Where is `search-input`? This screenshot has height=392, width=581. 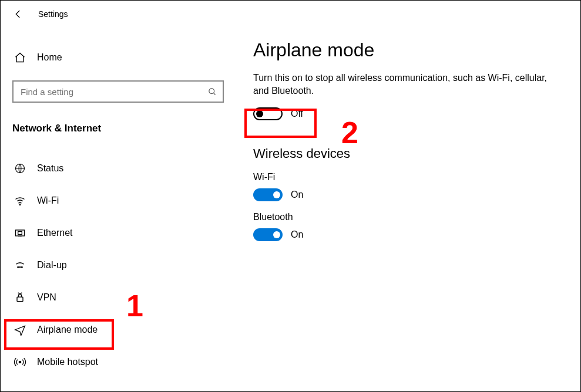
search-input is located at coordinates (108, 92).